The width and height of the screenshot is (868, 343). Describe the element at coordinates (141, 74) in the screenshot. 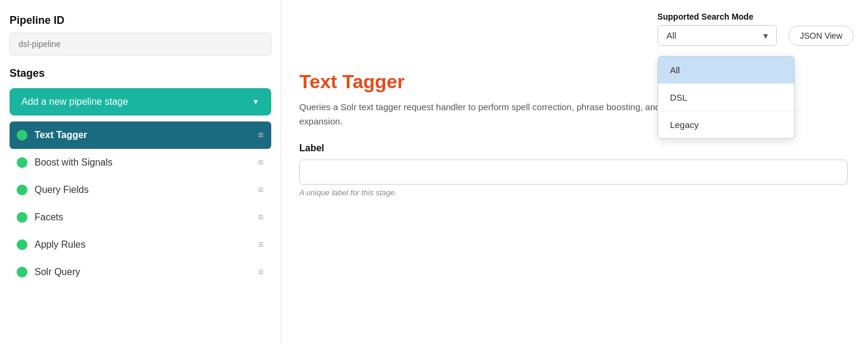

I see `stages-label: Stages` at that location.